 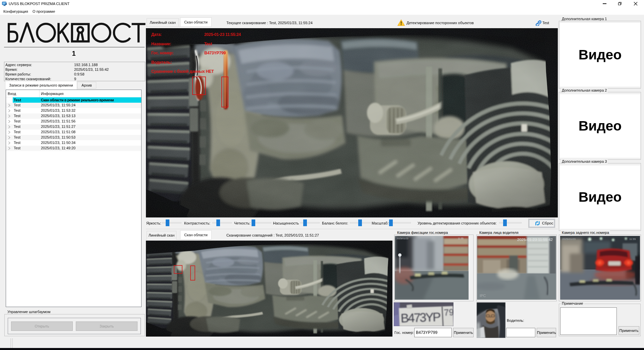 What do you see at coordinates (161, 44) in the screenshot?
I see `svg-text: Название:` at bounding box center [161, 44].